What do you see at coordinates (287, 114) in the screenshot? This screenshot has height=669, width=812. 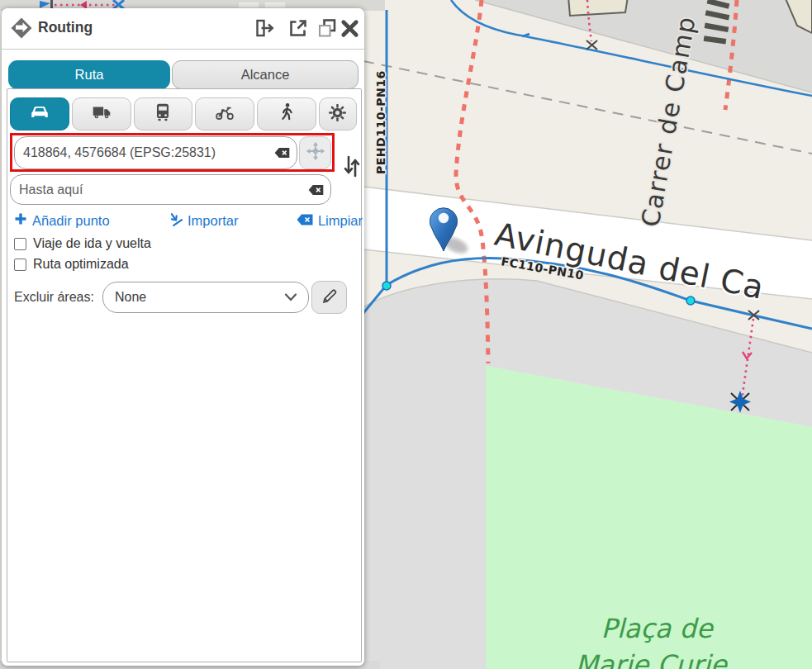 I see `mode-pedestrian-button` at bounding box center [287, 114].